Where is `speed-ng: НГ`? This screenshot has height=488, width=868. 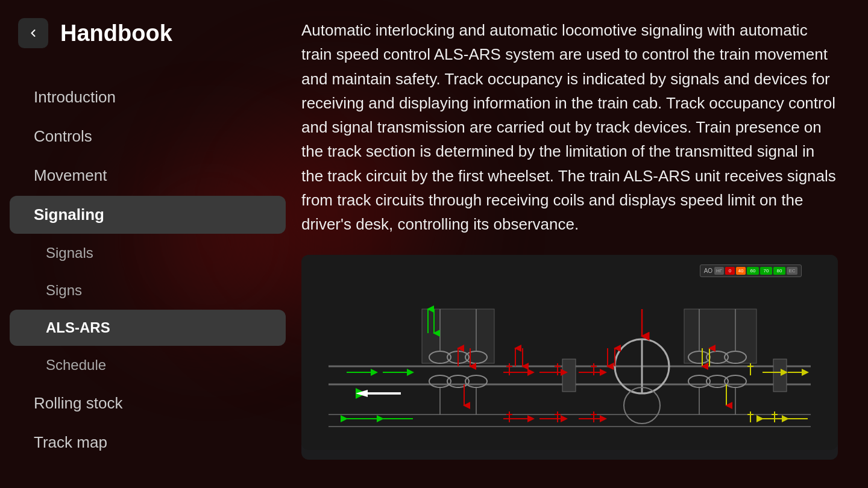 speed-ng: НГ is located at coordinates (719, 271).